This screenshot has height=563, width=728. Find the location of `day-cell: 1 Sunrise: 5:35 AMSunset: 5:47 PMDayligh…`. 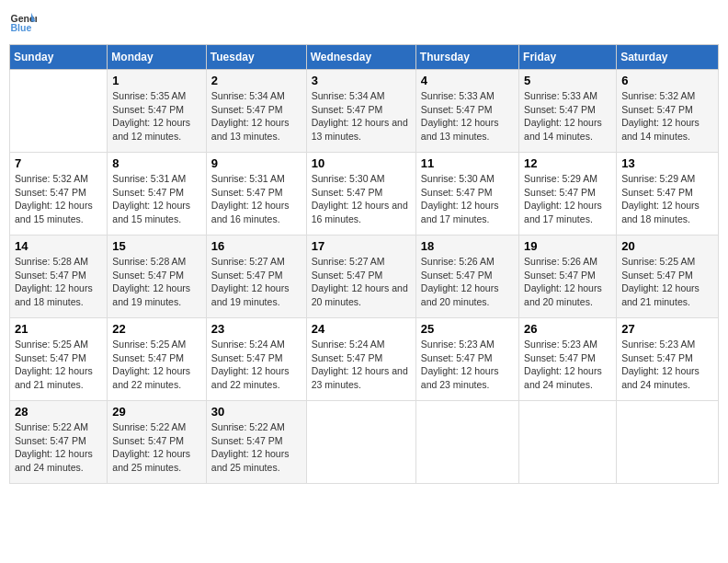

day-cell: 1 Sunrise: 5:35 AMSunset: 5:47 PMDayligh… is located at coordinates (156, 111).